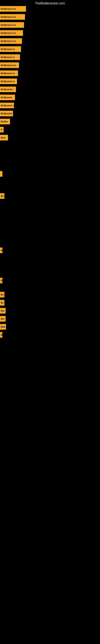  Describe the element at coordinates (2, 302) in the screenshot. I see `bar-label-22: Bo` at that location.